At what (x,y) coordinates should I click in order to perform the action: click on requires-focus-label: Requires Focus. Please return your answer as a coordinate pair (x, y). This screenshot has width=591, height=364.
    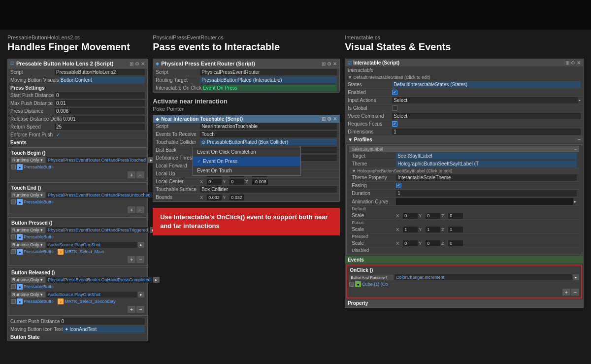
    Looking at the image, I should click on (370, 124).